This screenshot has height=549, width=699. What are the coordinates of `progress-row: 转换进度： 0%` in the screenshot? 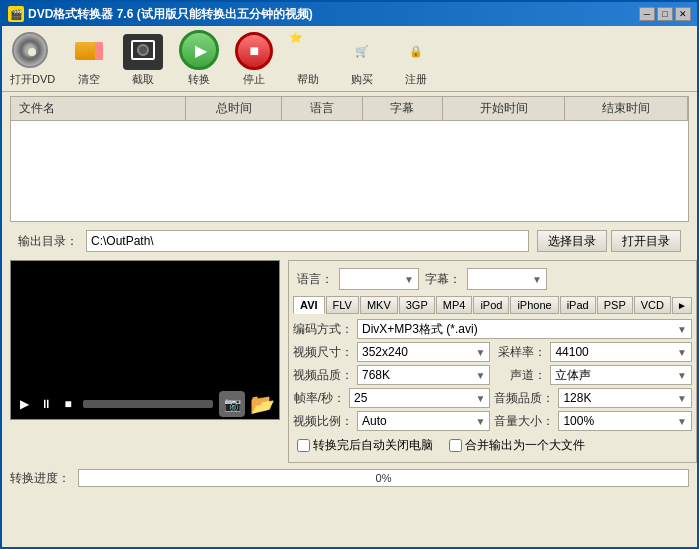 It's located at (350, 478).